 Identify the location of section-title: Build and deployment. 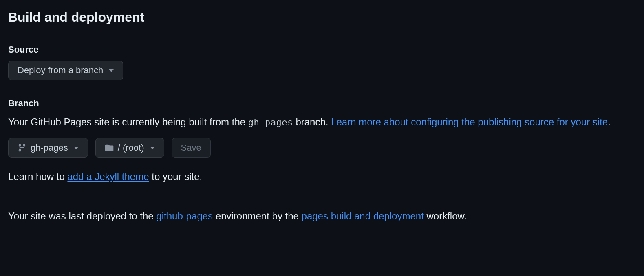
(322, 17).